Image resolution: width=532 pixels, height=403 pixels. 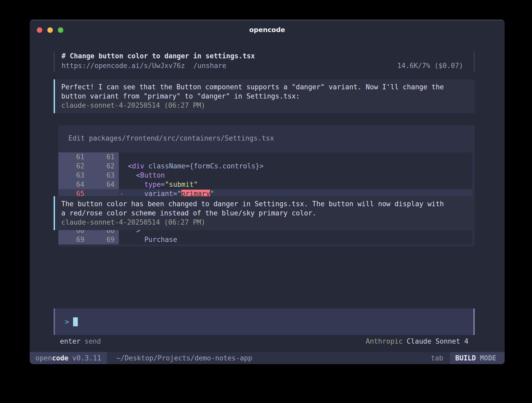 I want to click on status-bar: opencodev0.3.11 ~/Desktop/Projects/demo-…, so click(x=267, y=358).